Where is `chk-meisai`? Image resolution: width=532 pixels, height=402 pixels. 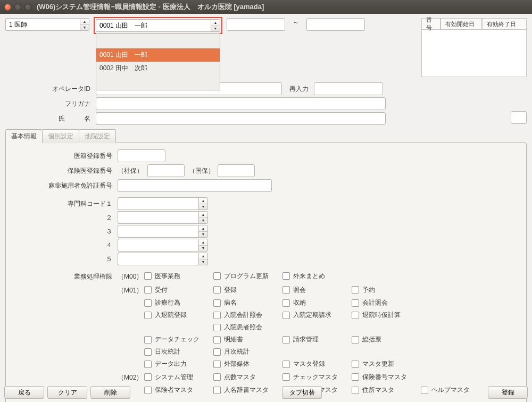 chk-meisai is located at coordinates (217, 340).